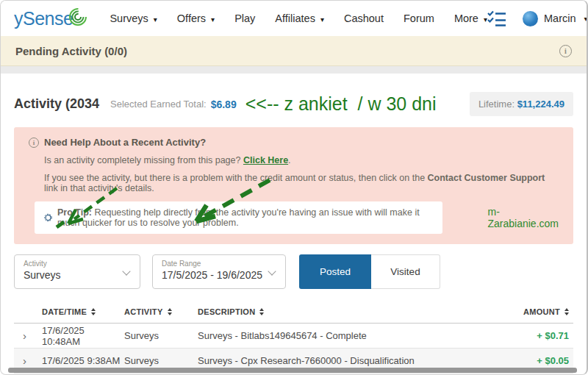  Describe the element at coordinates (77, 272) in the screenshot. I see `activity-filter-select: Activity Surveys` at that location.